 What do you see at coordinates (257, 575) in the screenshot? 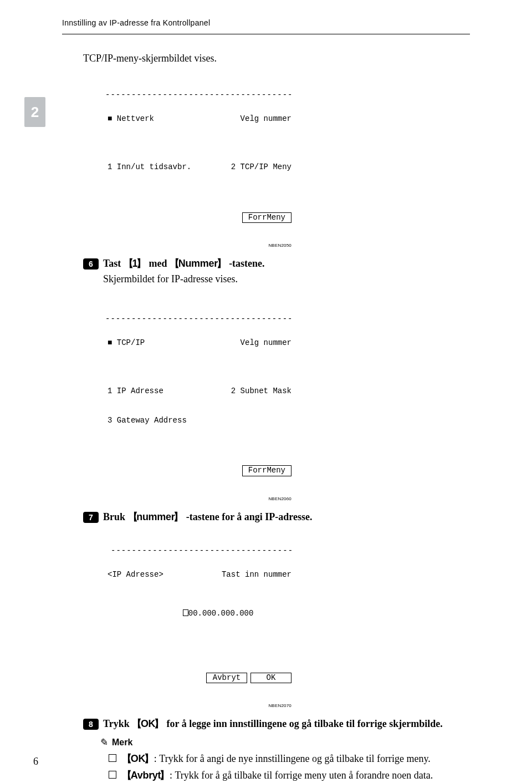
I see `lcd-title-right: Tast inn nummer` at bounding box center [257, 575].